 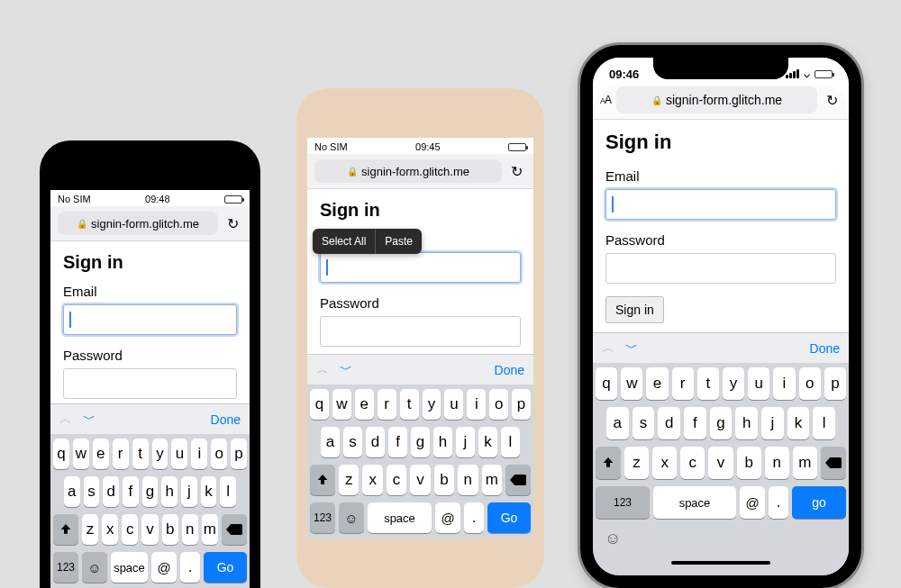 I want to click on key-j: j, so click(x=773, y=423).